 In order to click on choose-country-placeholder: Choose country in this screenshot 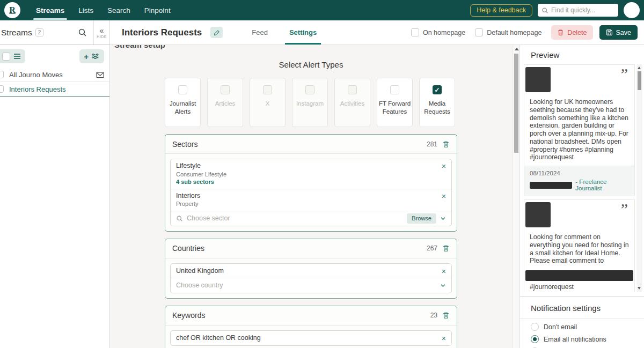, I will do `click(306, 285)`.